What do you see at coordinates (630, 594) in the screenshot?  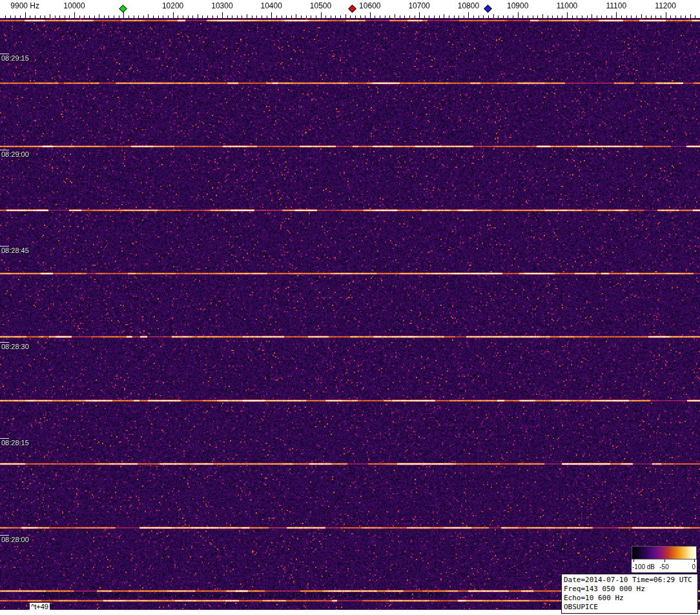 I see `station-info-box: Date=2014-07-10 Time=06:29 UTC Freq=143 …` at bounding box center [630, 594].